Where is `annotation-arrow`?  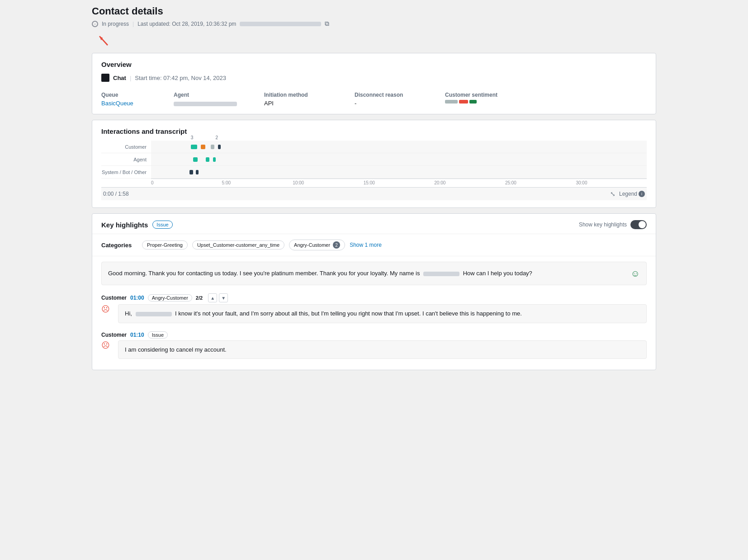
annotation-arrow is located at coordinates (376, 42).